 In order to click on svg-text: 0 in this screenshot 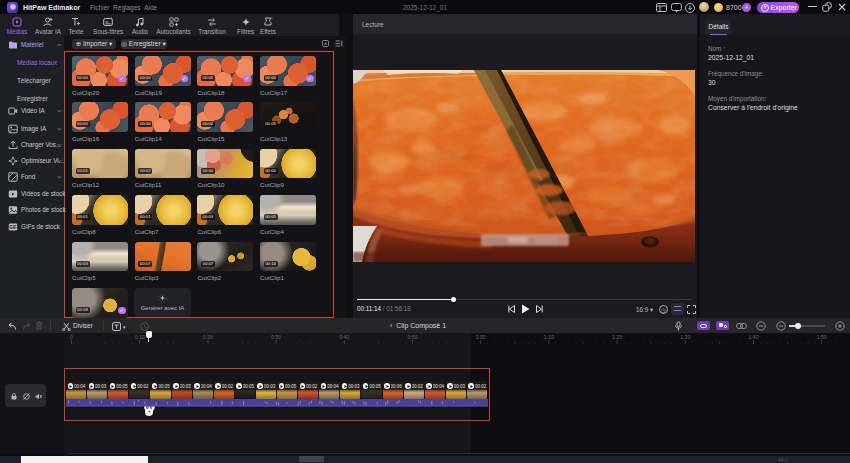, I will do `click(72, 337)`.